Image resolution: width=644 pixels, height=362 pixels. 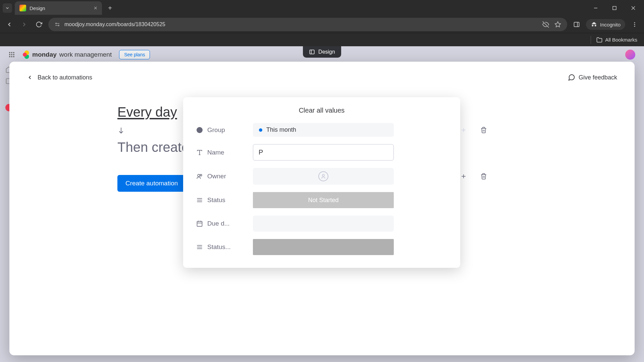 What do you see at coordinates (602, 53) in the screenshot?
I see `search-icon` at bounding box center [602, 53].